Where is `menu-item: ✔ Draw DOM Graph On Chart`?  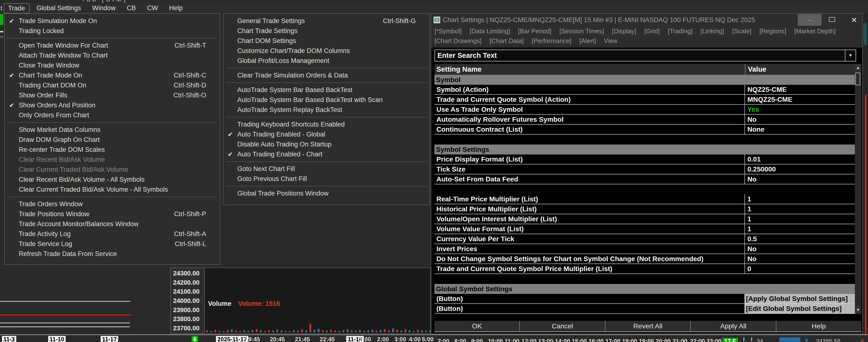
menu-item: ✔ Draw DOM Graph On Chart is located at coordinates (112, 140).